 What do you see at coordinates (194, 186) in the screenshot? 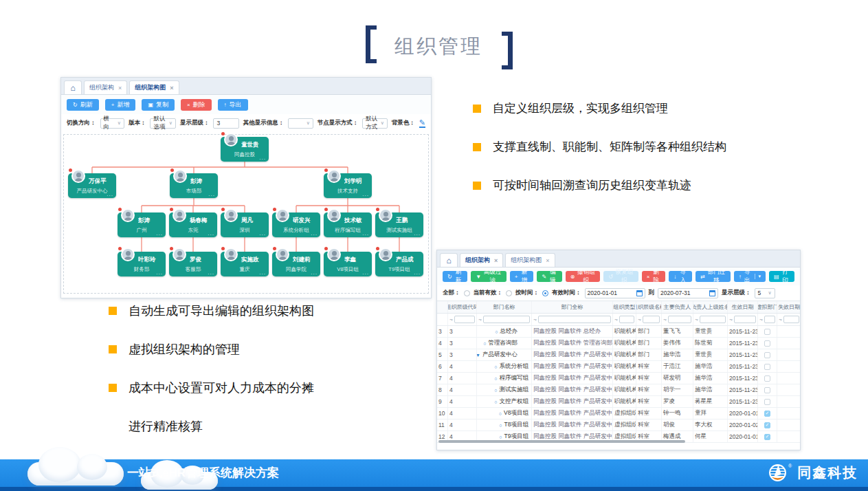
I see `org-node: 彭涛市场部...` at bounding box center [194, 186].